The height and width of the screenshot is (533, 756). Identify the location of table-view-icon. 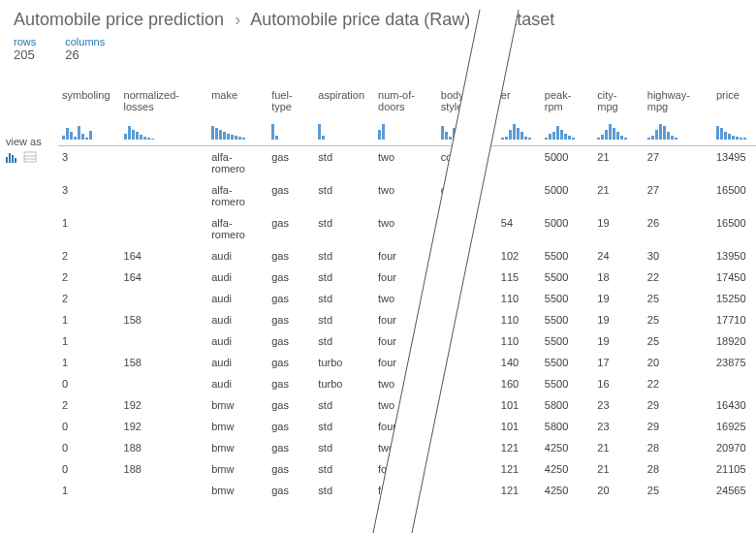
(30, 157).